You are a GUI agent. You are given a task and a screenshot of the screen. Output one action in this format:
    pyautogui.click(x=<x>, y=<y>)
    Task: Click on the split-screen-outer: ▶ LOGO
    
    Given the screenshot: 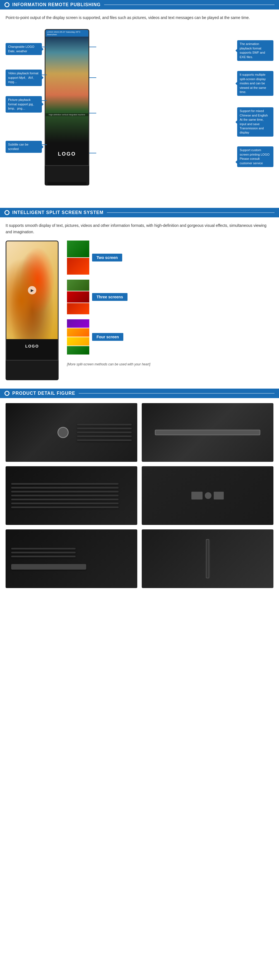 What is the action you would take?
    pyautogui.click(x=32, y=301)
    